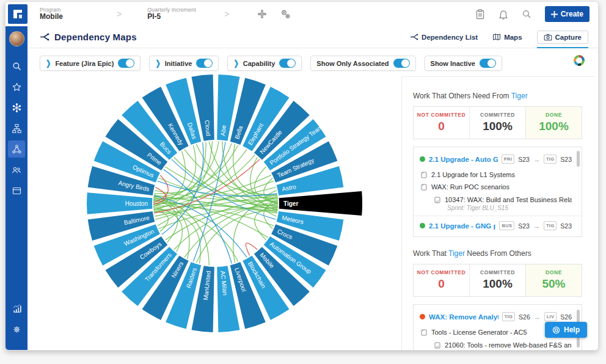 The height and width of the screenshot is (364, 606). I want to click on initiative-toggle, so click(204, 64).